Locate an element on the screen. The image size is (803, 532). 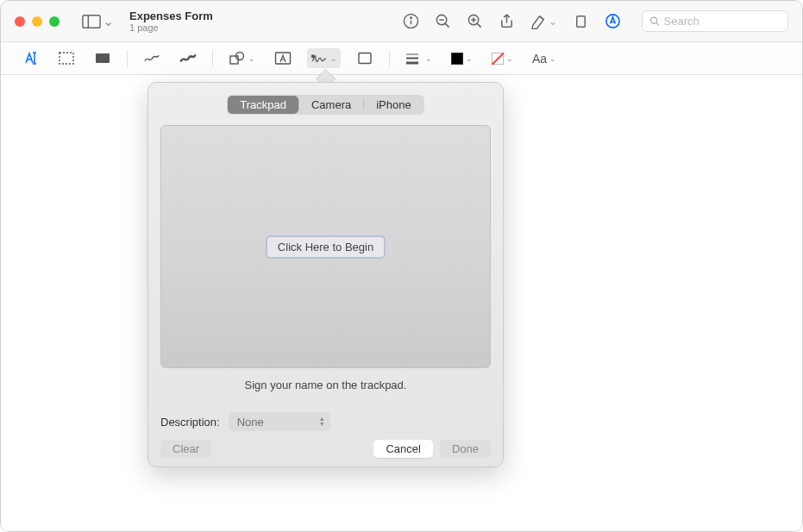
sidebar-toggle-button: ⌄ is located at coordinates (98, 21).